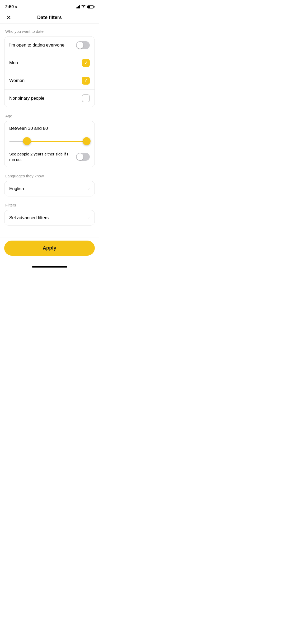  What do you see at coordinates (83, 157) in the screenshot?
I see `age-extend-toggle` at bounding box center [83, 157].